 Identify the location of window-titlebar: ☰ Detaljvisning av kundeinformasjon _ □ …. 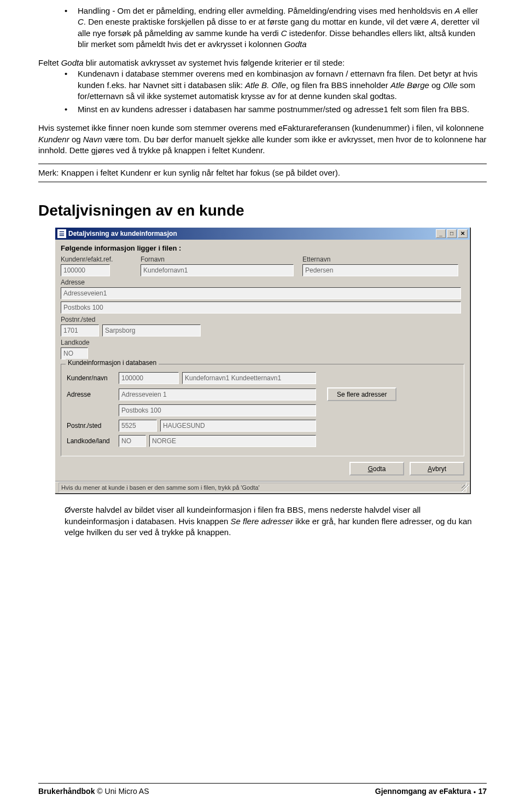
(262, 234).